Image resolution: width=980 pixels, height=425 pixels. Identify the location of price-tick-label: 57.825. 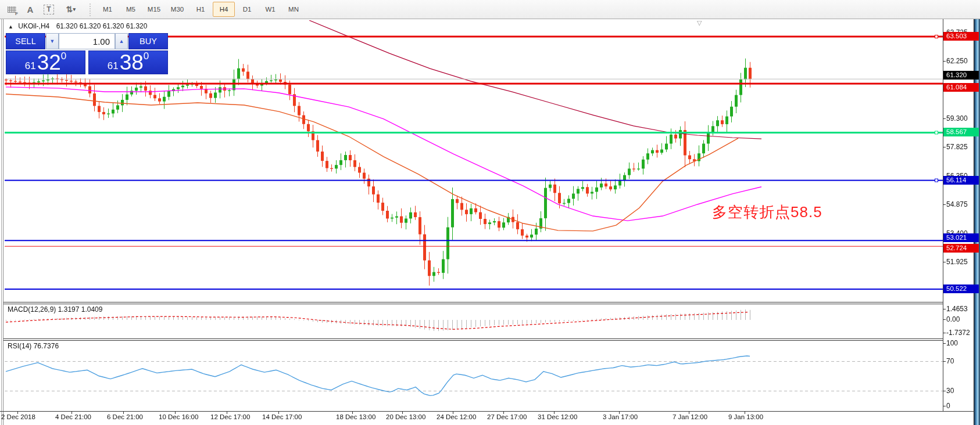
(957, 147).